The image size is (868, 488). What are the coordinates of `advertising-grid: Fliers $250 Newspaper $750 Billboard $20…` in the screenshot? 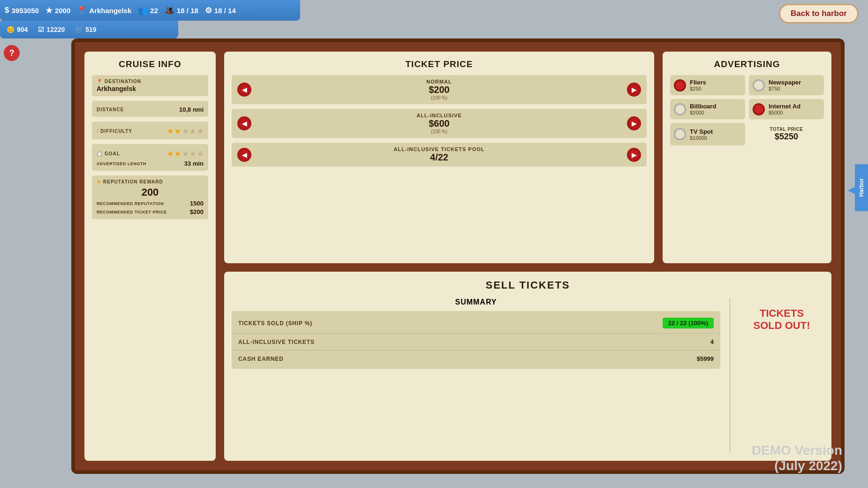 It's located at (747, 110).